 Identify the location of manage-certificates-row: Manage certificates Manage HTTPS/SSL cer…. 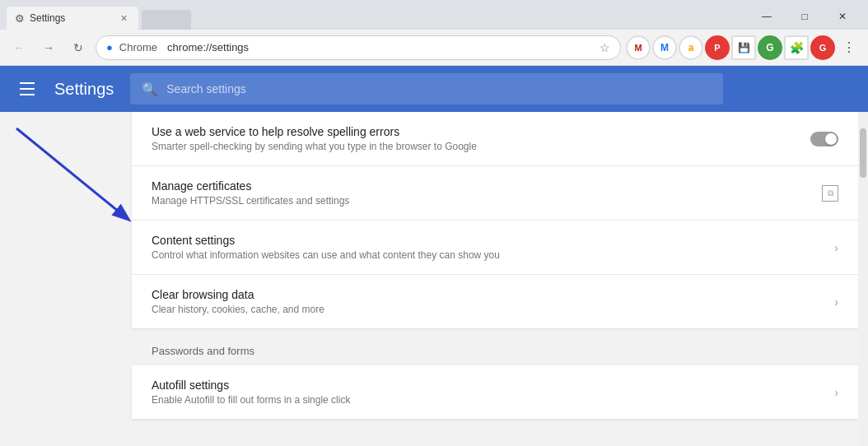
(495, 193).